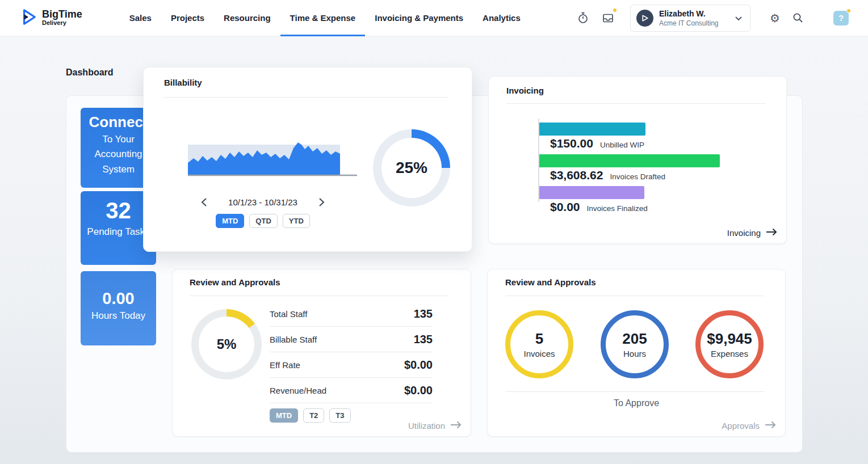  Describe the element at coordinates (583, 18) in the screenshot. I see `timer-icon` at that location.